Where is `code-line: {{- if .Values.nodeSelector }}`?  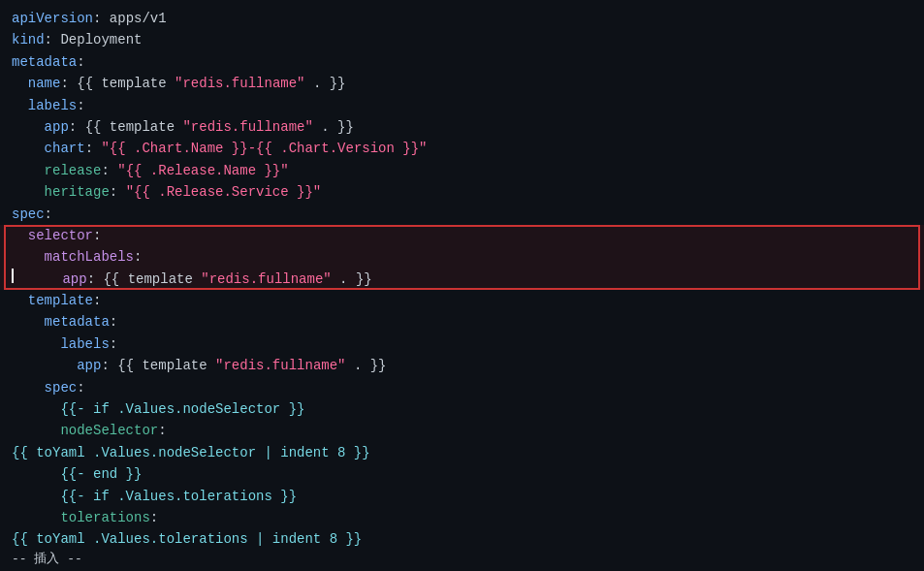 code-line: {{- if .Values.nodeSelector }} is located at coordinates (462, 409).